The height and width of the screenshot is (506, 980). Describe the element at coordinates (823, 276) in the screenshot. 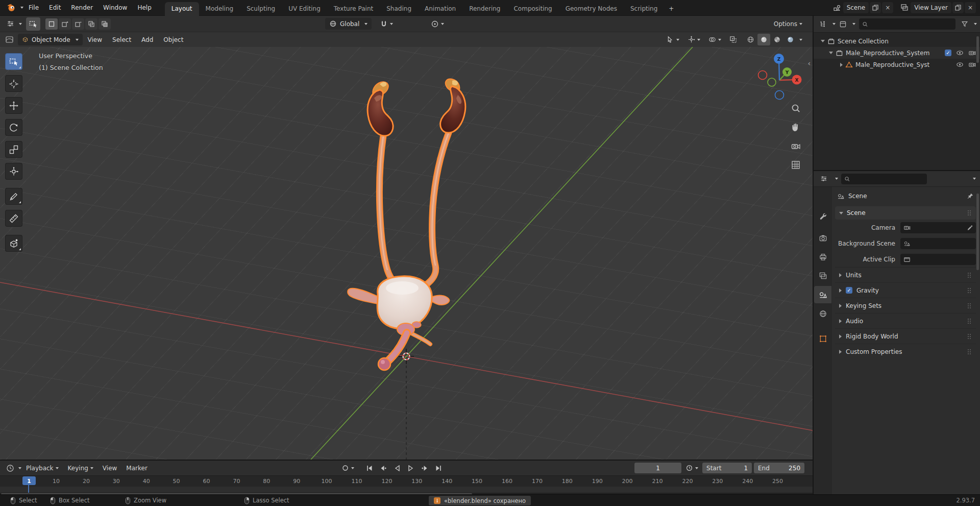

I see `tab-view-layer` at that location.